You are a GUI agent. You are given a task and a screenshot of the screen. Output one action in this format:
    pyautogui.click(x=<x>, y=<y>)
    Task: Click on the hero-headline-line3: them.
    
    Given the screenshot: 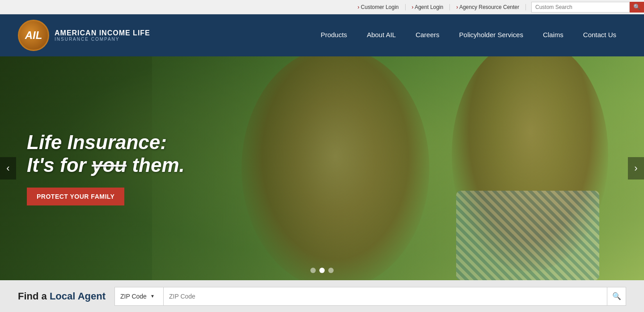 What is the action you would take?
    pyautogui.click(x=156, y=165)
    